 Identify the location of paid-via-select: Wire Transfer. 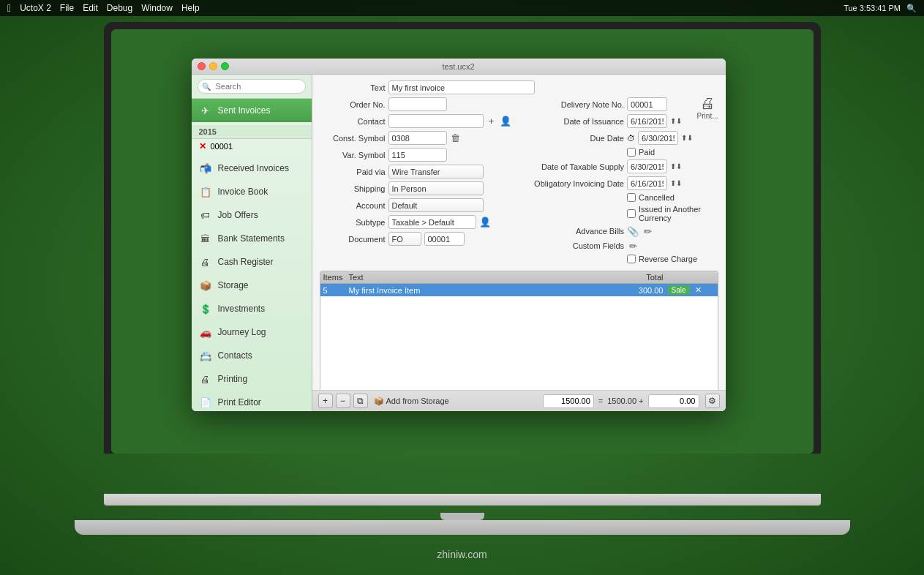
(436, 171).